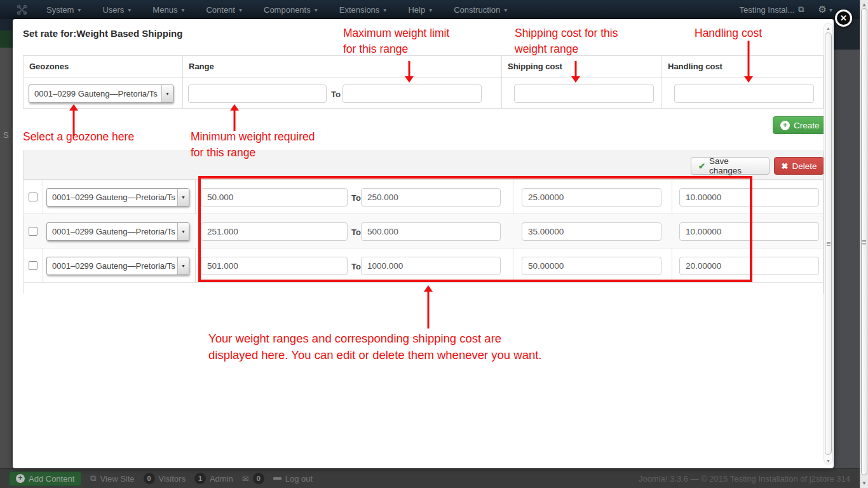 Image resolution: width=868 pixels, height=488 pixels. I want to click on header-shipping-cost: Shipping cost, so click(582, 67).